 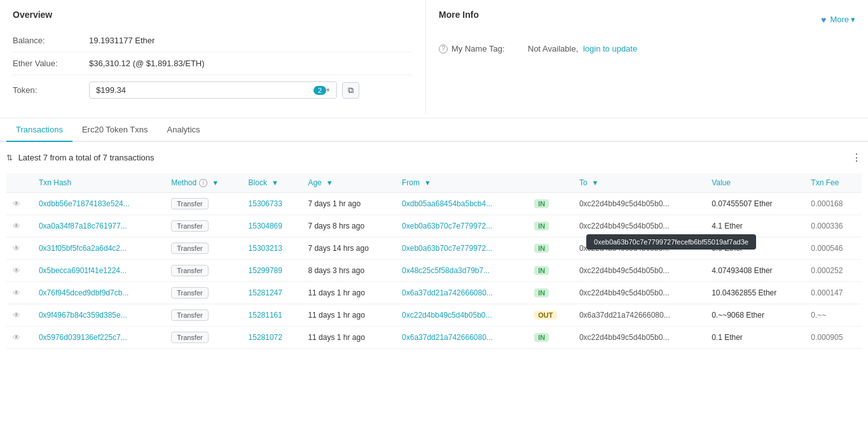 I want to click on direction-badge-out: OUT, so click(x=546, y=315).